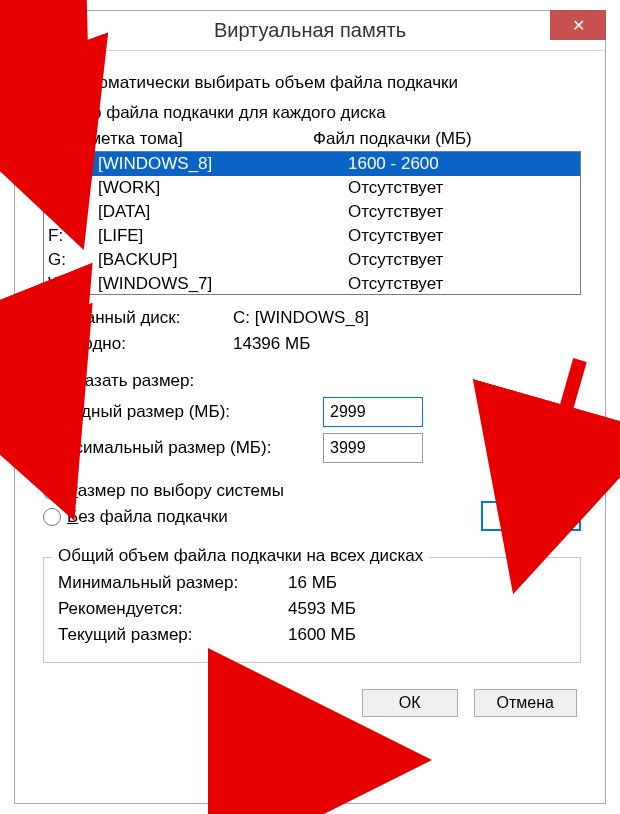 Image resolution: width=620 pixels, height=814 pixels. What do you see at coordinates (312, 164) in the screenshot?
I see `drive-row: C:[WINDOWS_8]1600 - 2600` at bounding box center [312, 164].